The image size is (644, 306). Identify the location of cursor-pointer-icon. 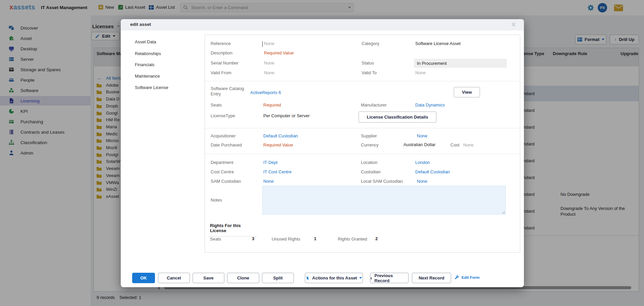
(308, 278).